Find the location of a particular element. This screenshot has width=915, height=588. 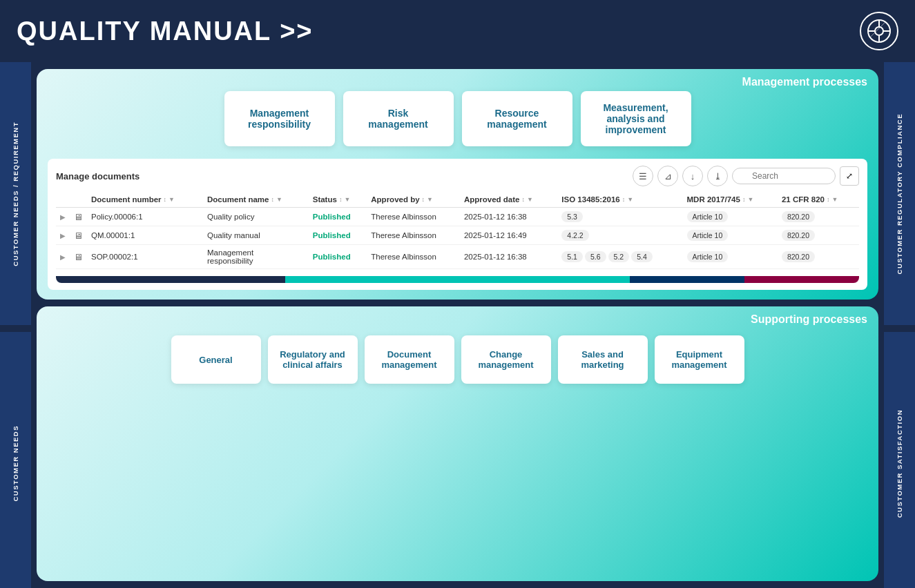

table-header-row: Document number ↕ ▼ Document name ↕ ▼ is located at coordinates (457, 200).